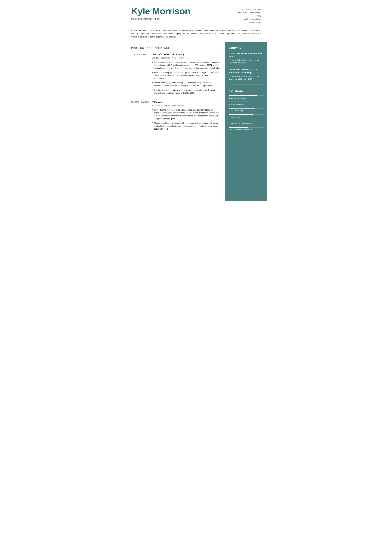 The image size is (392, 555). What do you see at coordinates (142, 116) in the screenshot?
I see `job-date-2: May 2011 - June 2016` at bounding box center [142, 116].